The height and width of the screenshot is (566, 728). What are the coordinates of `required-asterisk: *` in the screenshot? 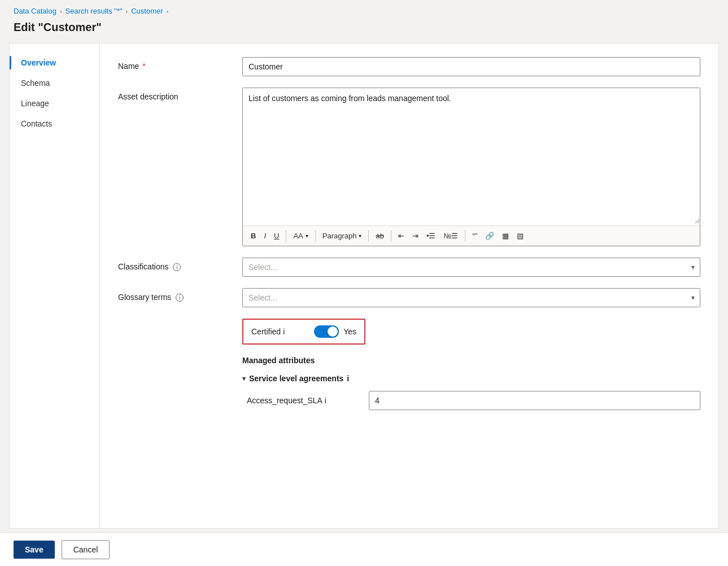 It's located at (142, 66).